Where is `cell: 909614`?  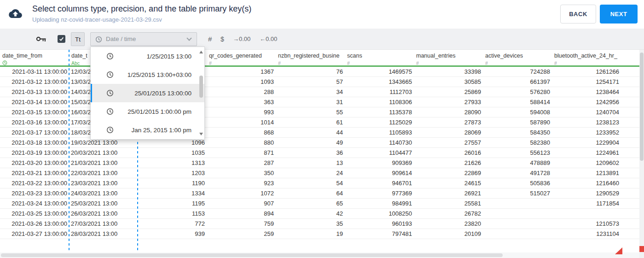 cell: 909614 is located at coordinates (379, 173).